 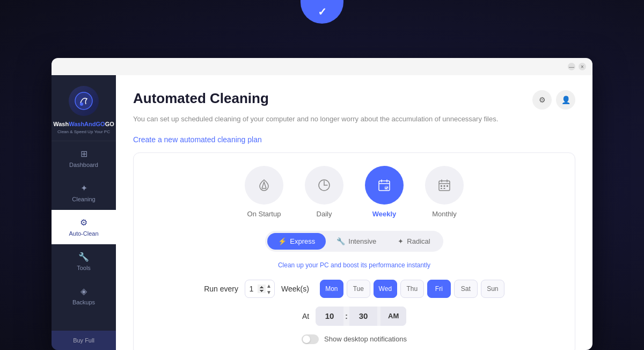 I want to click on weekly-icon-circle, so click(x=384, y=185).